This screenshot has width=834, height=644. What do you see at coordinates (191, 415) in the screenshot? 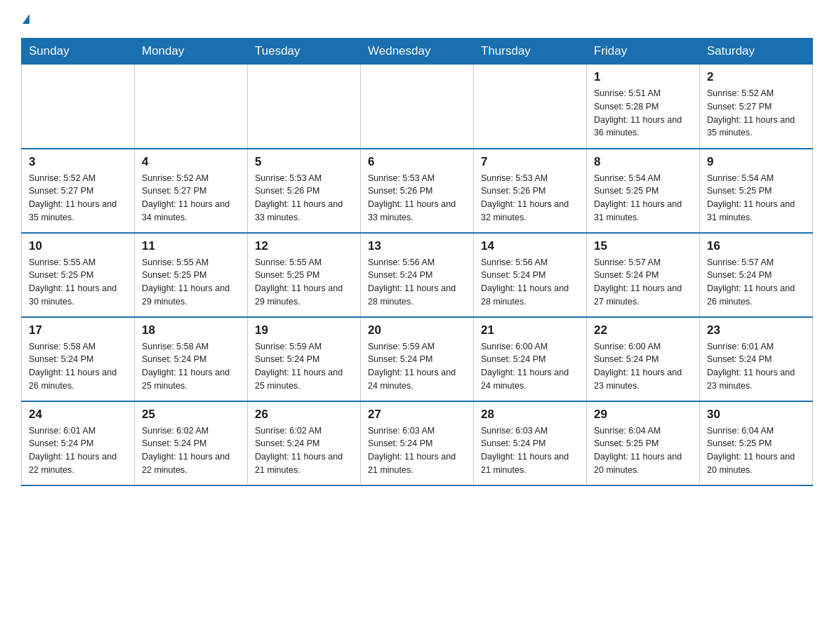
I see `day-number: 25` at bounding box center [191, 415].